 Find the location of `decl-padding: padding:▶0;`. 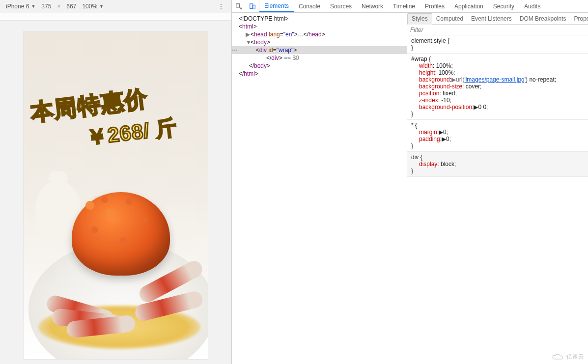

decl-padding: padding:▶0; is located at coordinates (498, 139).